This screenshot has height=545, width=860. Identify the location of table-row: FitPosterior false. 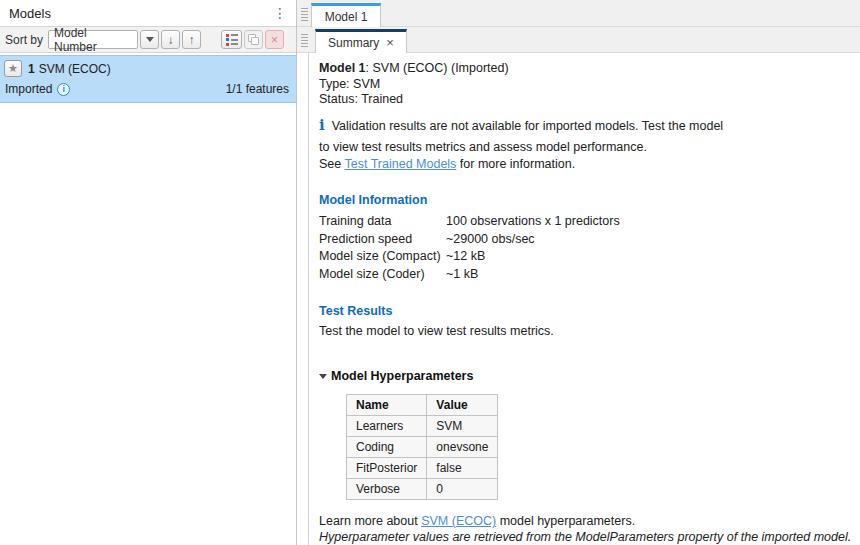
(422, 468).